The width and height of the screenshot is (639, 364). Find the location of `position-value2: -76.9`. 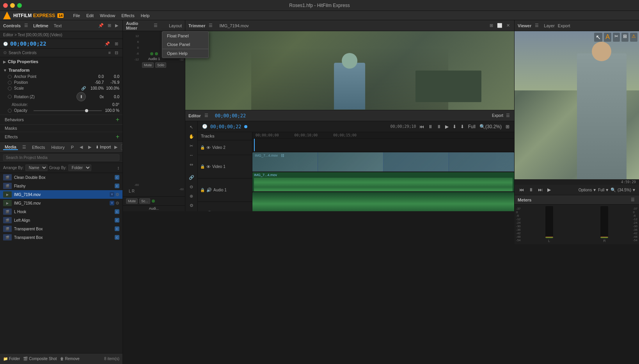

position-value2: -76.9 is located at coordinates (112, 83).